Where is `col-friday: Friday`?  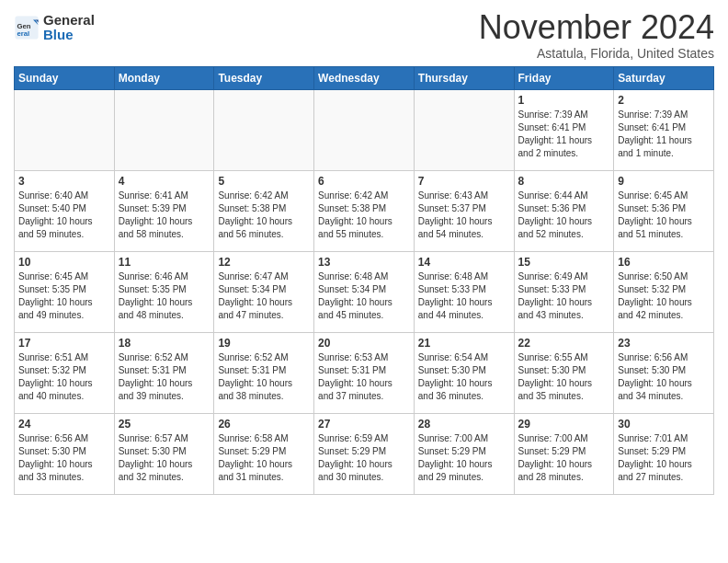
col-friday: Friday is located at coordinates (564, 77).